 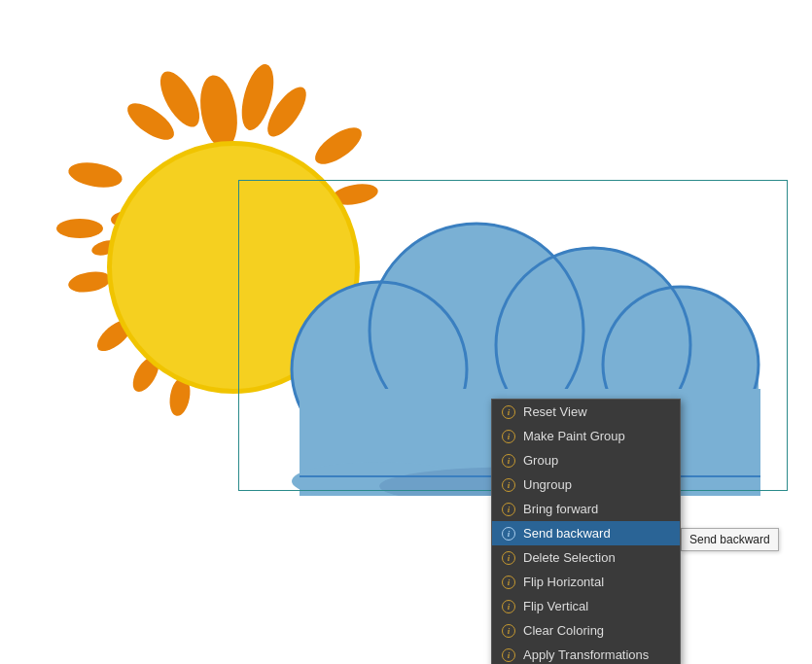 What do you see at coordinates (585, 655) in the screenshot?
I see `menu-label-apply-transformations: Apply Transformations` at bounding box center [585, 655].